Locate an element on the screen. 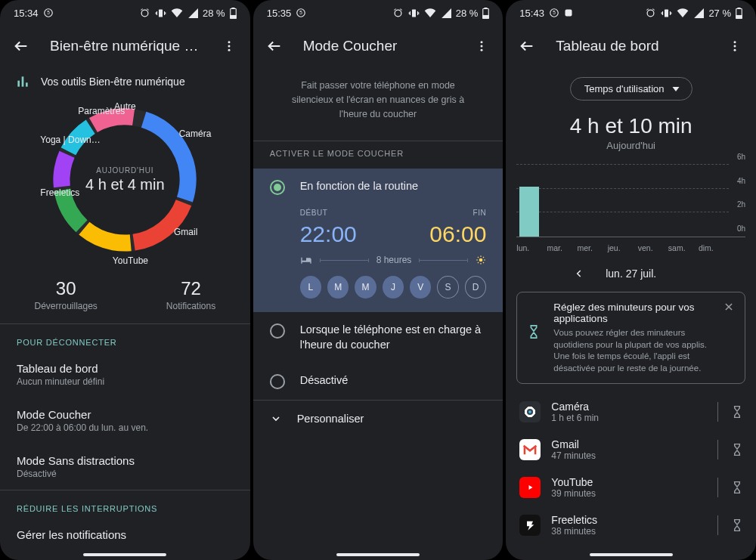  segment-label: Gmail is located at coordinates (186, 232).